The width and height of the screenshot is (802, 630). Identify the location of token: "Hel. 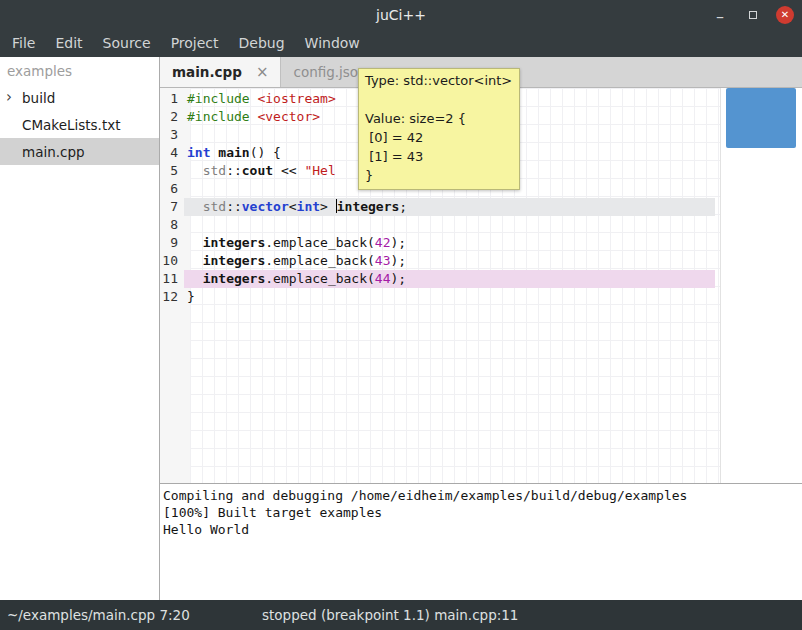
(320, 170).